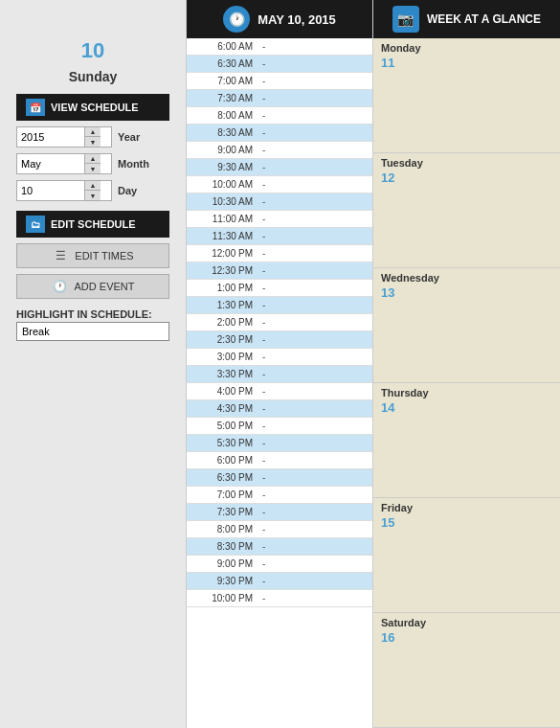 This screenshot has width=560, height=728. Describe the element at coordinates (93, 186) in the screenshot. I see `day-up-arrow: ▲` at that location.